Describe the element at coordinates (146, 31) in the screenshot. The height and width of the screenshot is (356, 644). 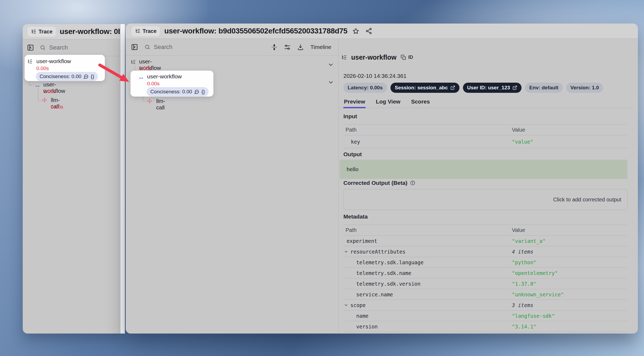
I see `trace-type-pill: Trace` at that location.